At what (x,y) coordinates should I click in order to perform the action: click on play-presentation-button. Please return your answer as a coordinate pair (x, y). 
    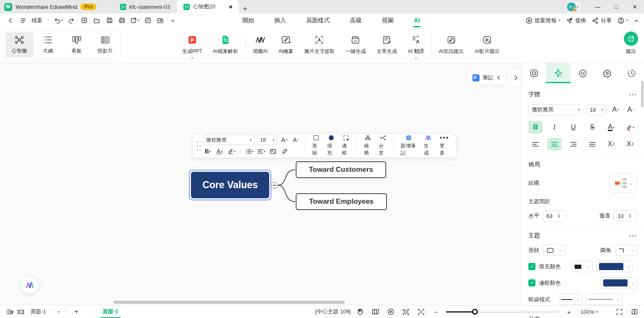
    Looking at the image, I should click on (391, 312).